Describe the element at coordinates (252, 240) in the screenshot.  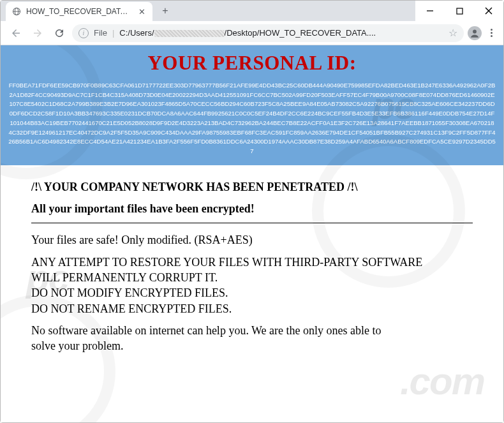
I see `body-paragraph-1: Your files are safe! Only modified. (RSA…` at that location.